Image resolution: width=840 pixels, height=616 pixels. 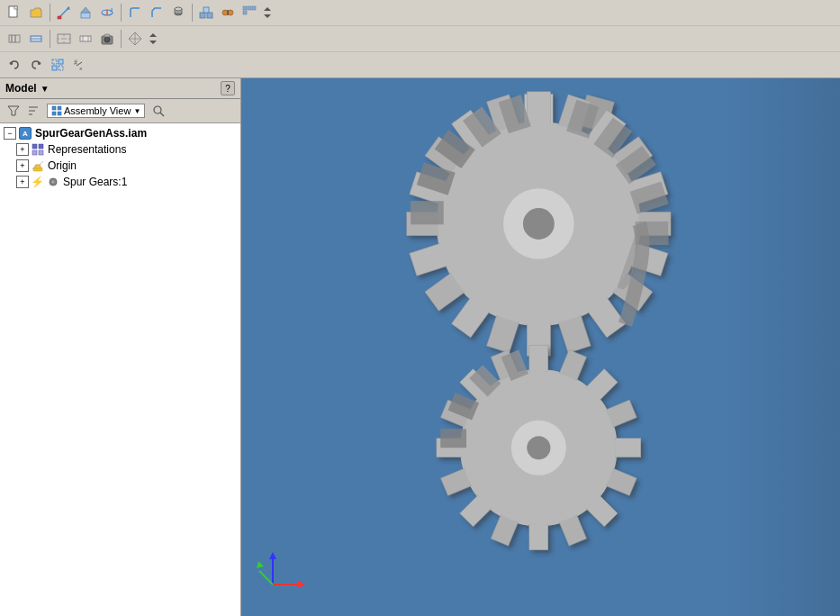 I want to click on bottom-gear, so click(x=538, y=448).